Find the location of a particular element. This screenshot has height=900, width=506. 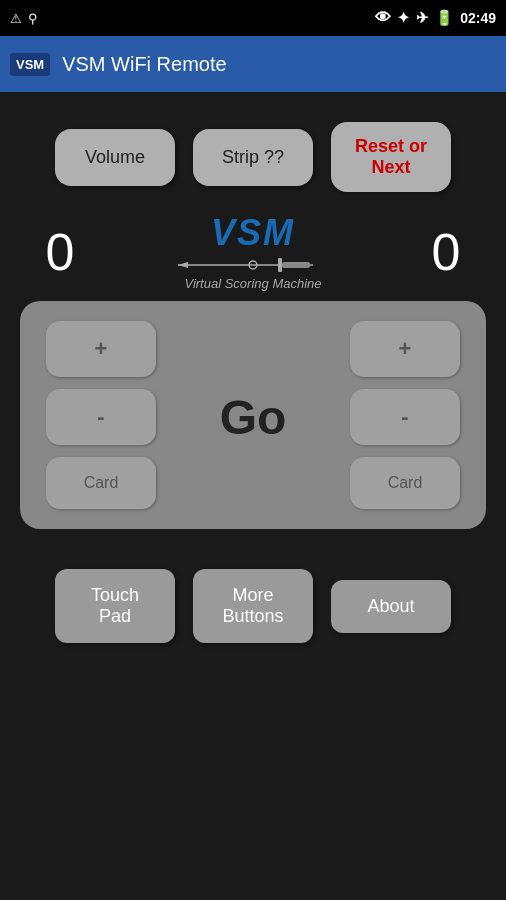

vsm-sword is located at coordinates (253, 265).